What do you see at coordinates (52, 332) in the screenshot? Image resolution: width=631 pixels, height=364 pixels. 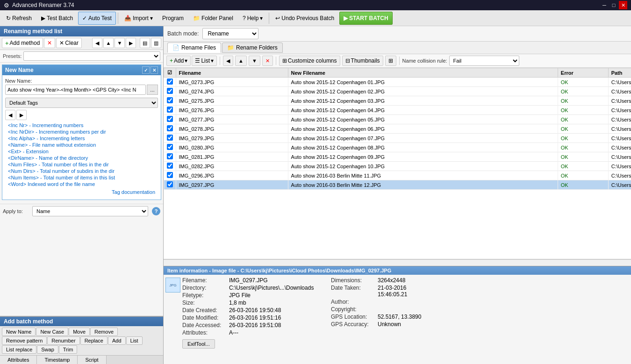 I see `batch-method-button: New Case` at bounding box center [52, 332].